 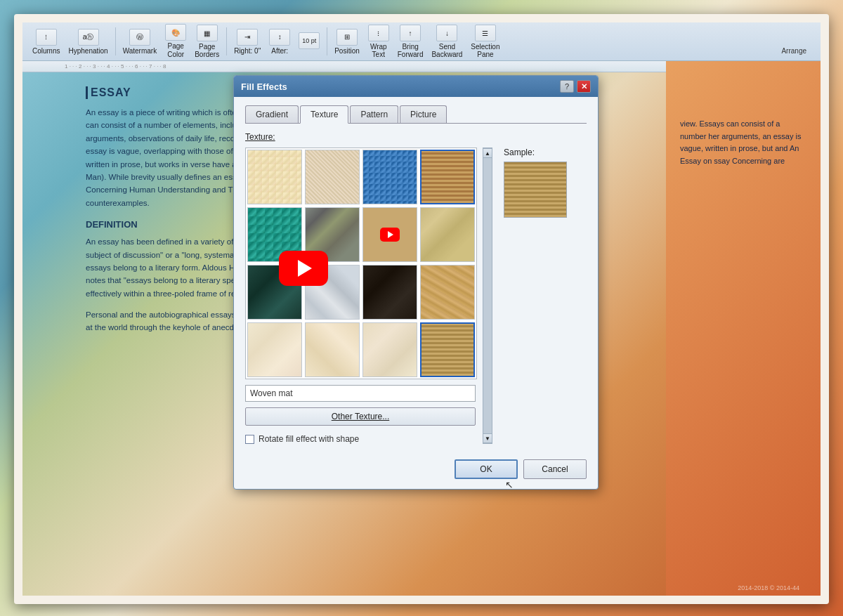 I want to click on texture-name-field: Woven mat, so click(x=360, y=393).